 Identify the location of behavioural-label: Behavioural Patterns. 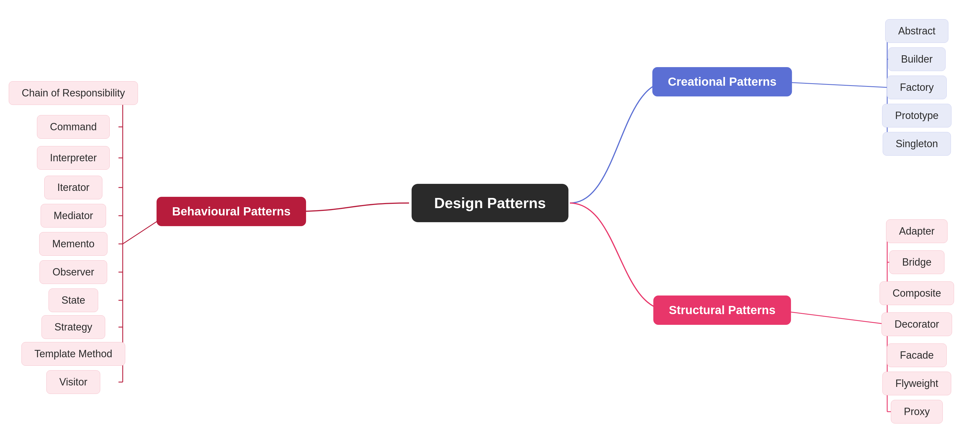
(231, 211).